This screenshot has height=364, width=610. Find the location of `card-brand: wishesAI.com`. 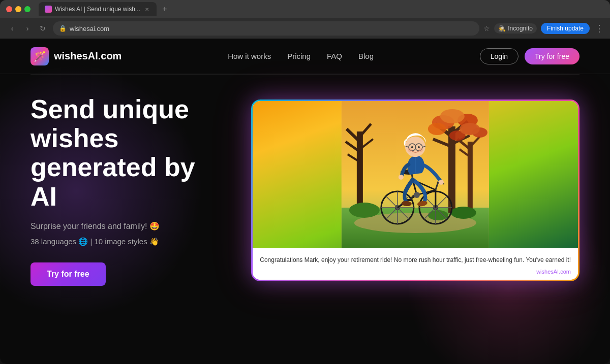

card-brand: wishesAI.com is located at coordinates (415, 272).